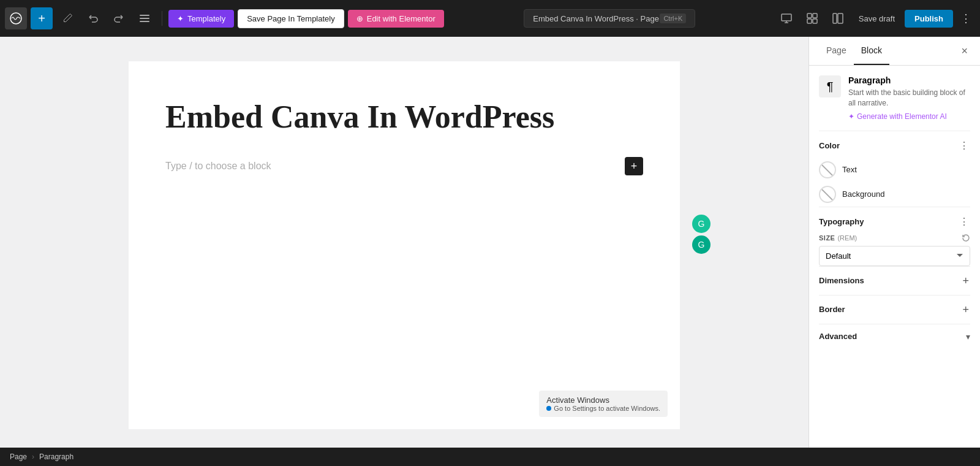 The width and height of the screenshot is (980, 466). What do you see at coordinates (18, 457) in the screenshot?
I see `breadcrumb-page: Page` at bounding box center [18, 457].